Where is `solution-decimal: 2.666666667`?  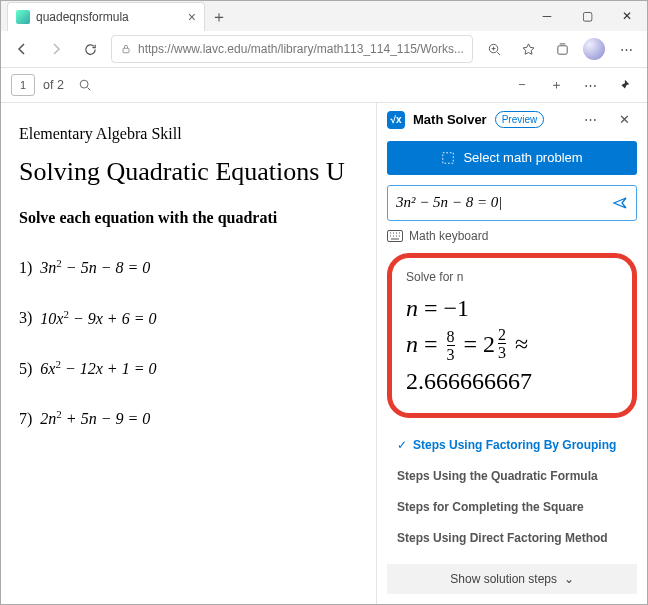 solution-decimal: 2.666666667 is located at coordinates (512, 381).